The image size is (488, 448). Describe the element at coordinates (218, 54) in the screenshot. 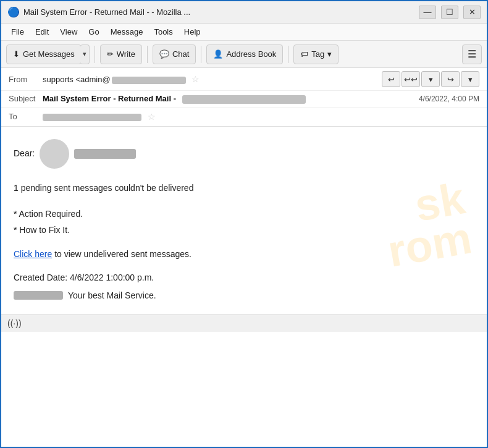

I see `address-book-icon: 👤` at that location.